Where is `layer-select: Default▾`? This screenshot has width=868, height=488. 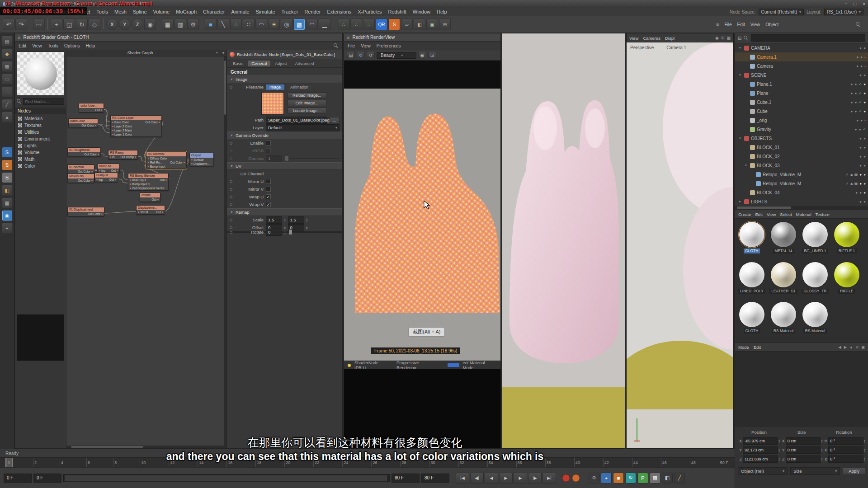 layer-select: Default▾ is located at coordinates (303, 128).